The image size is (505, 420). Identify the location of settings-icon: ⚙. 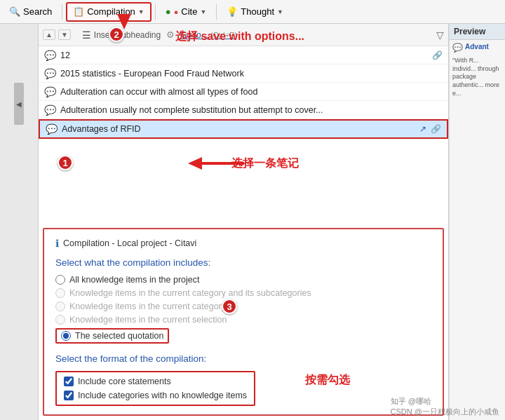
(170, 35).